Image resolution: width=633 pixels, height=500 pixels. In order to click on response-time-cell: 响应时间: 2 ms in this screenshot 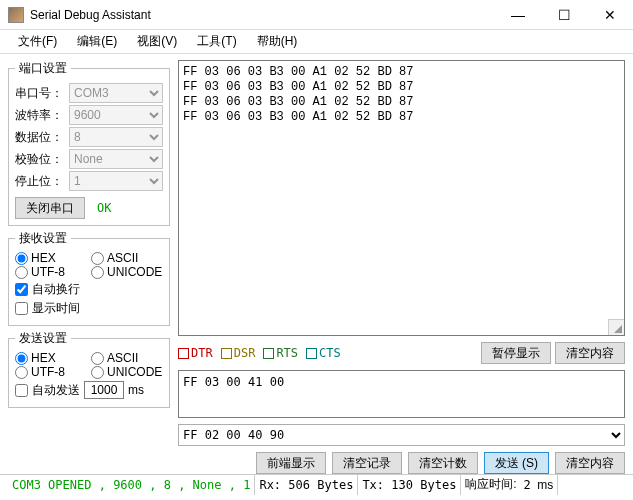, I will do `click(510, 485)`.